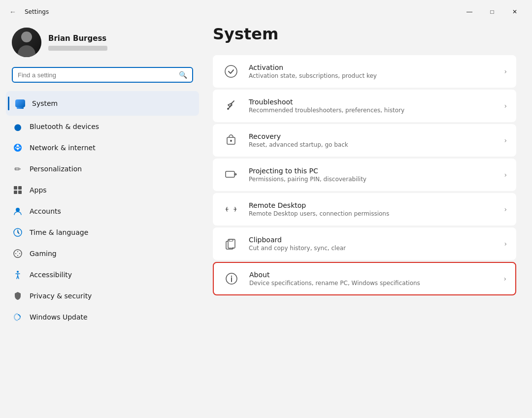 The height and width of the screenshot is (418, 532). What do you see at coordinates (372, 76) in the screenshot?
I see `activation-desc: Activation state, subscriptions, product…` at bounding box center [372, 76].